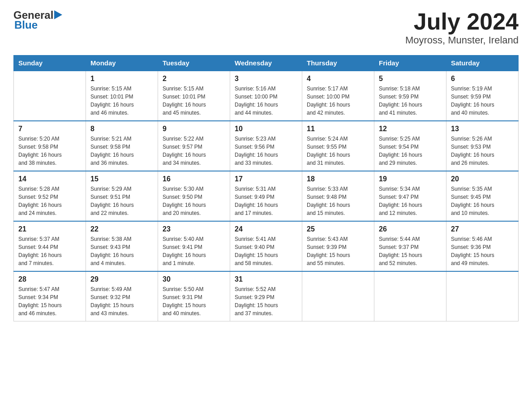 The width and height of the screenshot is (532, 411). I want to click on day-number: 30, so click(194, 279).